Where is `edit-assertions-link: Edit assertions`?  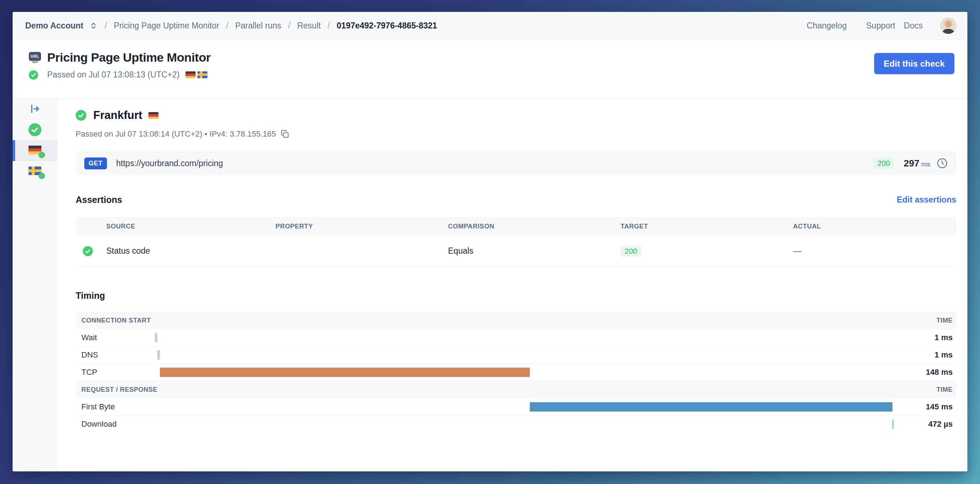
edit-assertions-link: Edit assertions is located at coordinates (927, 200).